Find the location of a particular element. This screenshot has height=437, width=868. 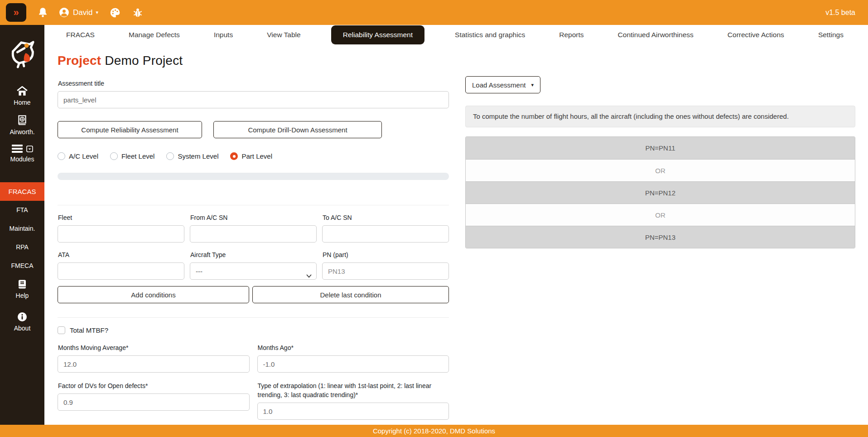

total-mtbf-label: Total MTBF? is located at coordinates (89, 330).